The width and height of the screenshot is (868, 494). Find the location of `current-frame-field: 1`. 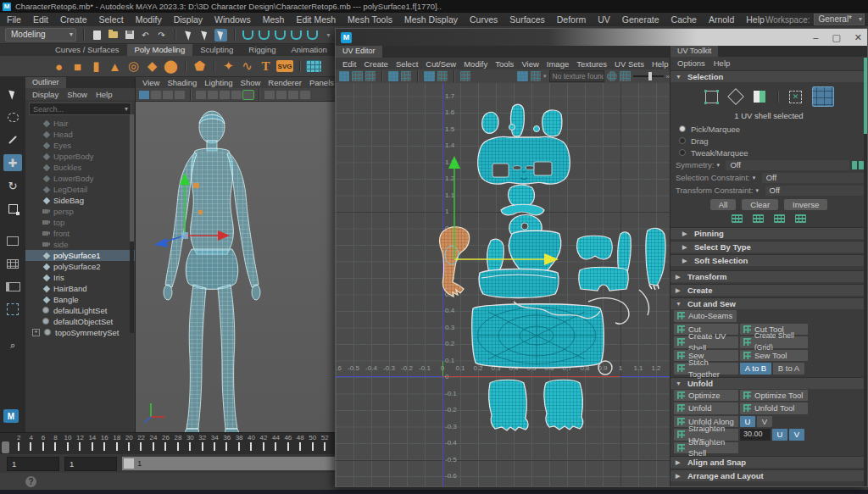

current-frame-field: 1 is located at coordinates (91, 464).